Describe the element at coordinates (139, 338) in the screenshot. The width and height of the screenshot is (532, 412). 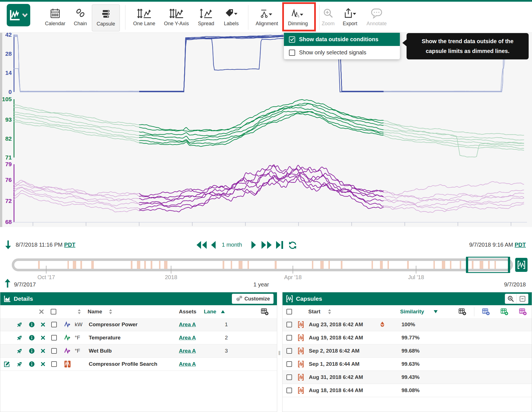
I see `details-row-temperature: °FTemperatureArea A2` at that location.